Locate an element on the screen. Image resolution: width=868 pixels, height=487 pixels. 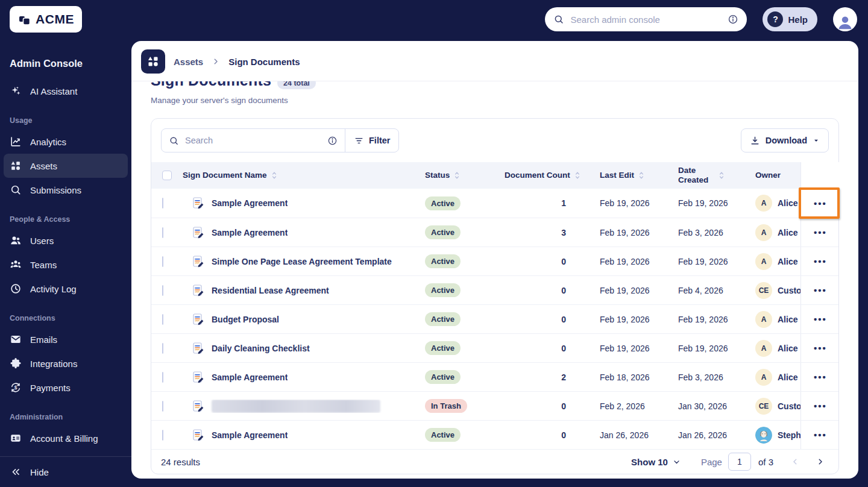
filter-button: Filter is located at coordinates (371, 140).